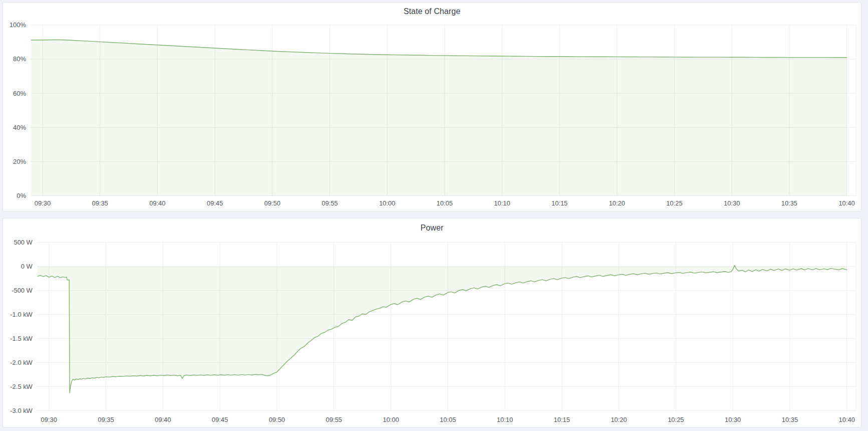 This screenshot has height=431, width=868. Describe the element at coordinates (21, 411) in the screenshot. I see `y-axis-tick-label: -3.0 kW` at that location.